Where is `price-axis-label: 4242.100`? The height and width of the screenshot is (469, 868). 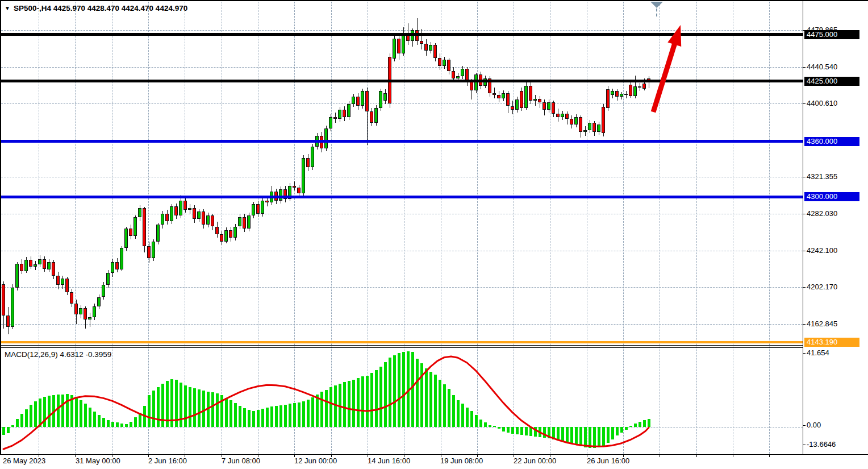 price-axis-label: 4242.100 is located at coordinates (822, 250).